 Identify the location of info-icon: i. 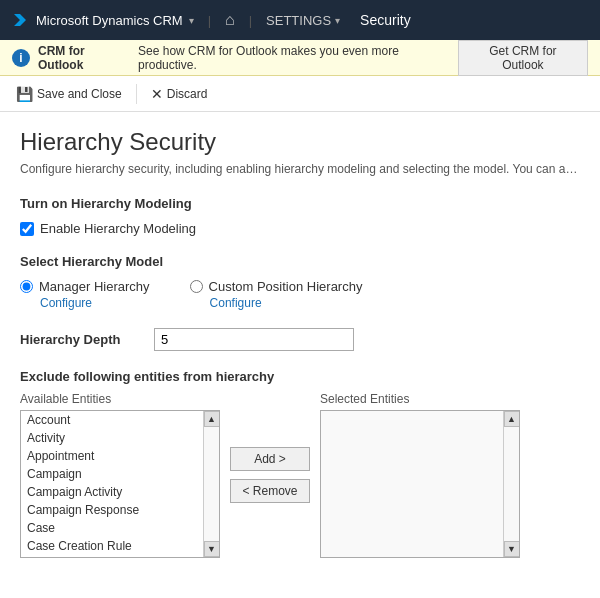
(21, 58).